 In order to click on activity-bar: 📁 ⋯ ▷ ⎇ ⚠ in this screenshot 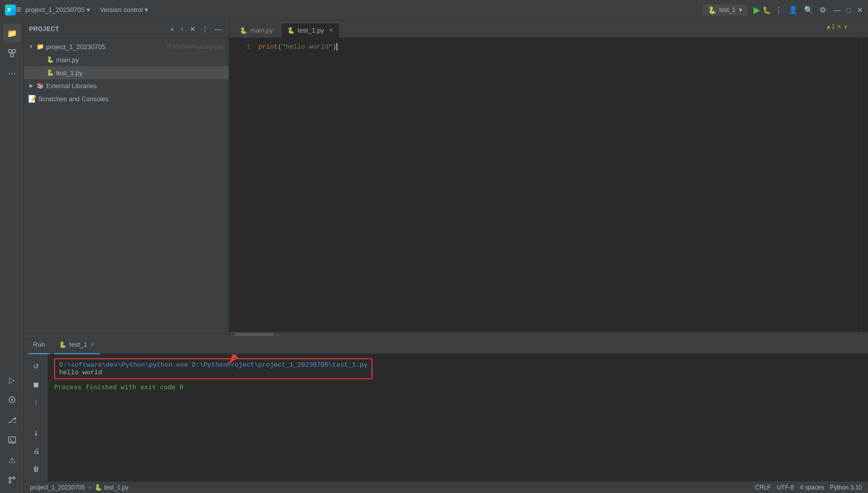, I will do `click(12, 257)`.